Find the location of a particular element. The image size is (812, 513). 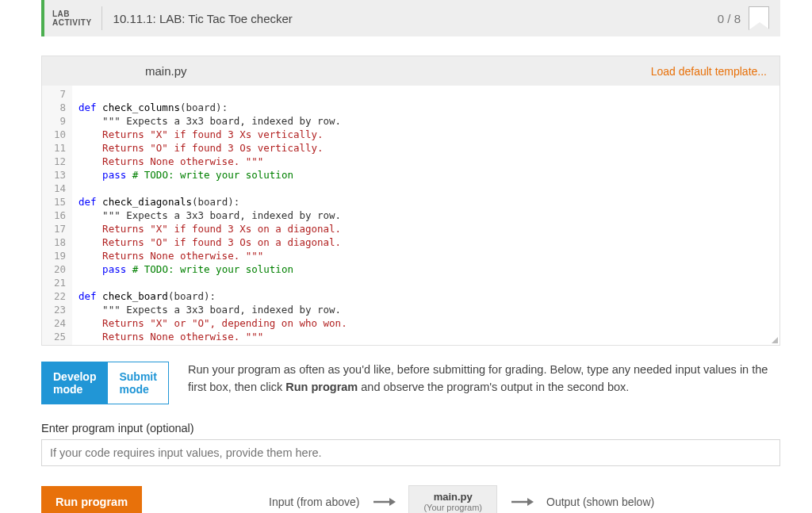

lab-header: LAB ACTIVITY 10.11.1: LAB: Tic Tac Toe c… is located at coordinates (411, 18).